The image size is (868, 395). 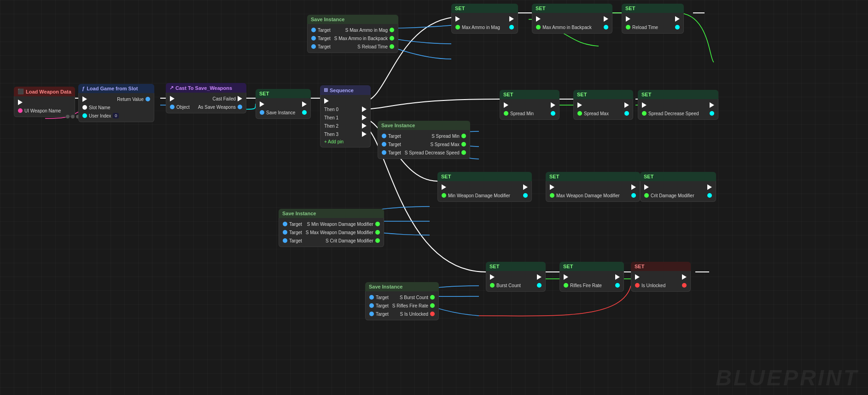 I want to click on set-mam-out, so click(x=512, y=19).